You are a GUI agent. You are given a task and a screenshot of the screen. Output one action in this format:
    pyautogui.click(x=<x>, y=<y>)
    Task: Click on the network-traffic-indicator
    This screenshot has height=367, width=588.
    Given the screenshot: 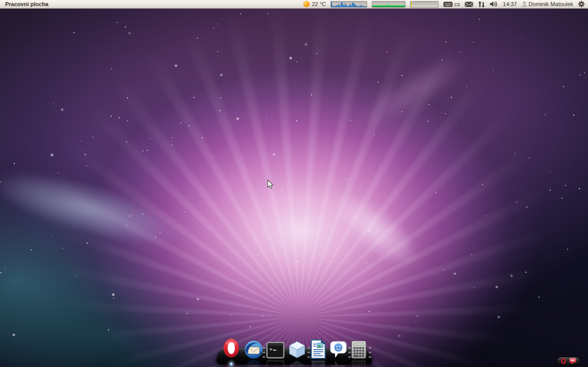 What is the action you would take?
    pyautogui.click(x=481, y=4)
    